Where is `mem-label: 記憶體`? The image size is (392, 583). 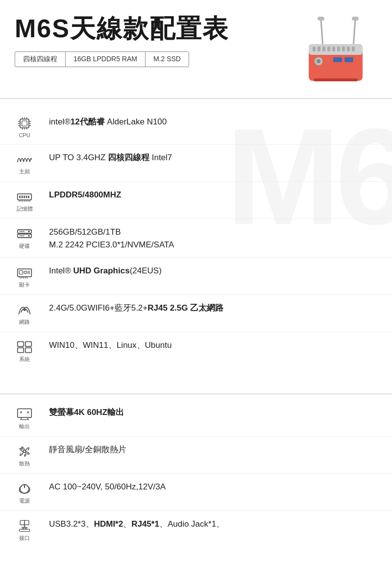 mem-label: 記憶體 is located at coordinates (24, 209).